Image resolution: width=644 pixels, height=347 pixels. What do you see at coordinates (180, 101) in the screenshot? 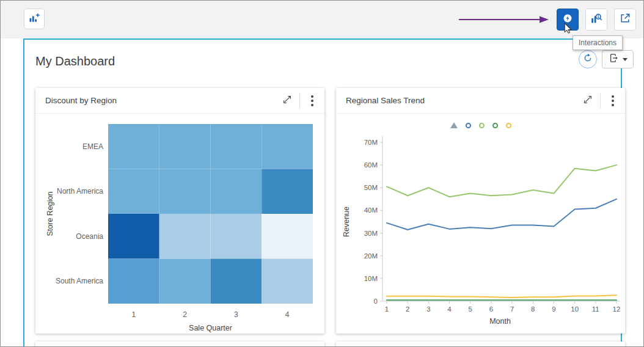
I see `card-header: Discount by Region` at bounding box center [180, 101].